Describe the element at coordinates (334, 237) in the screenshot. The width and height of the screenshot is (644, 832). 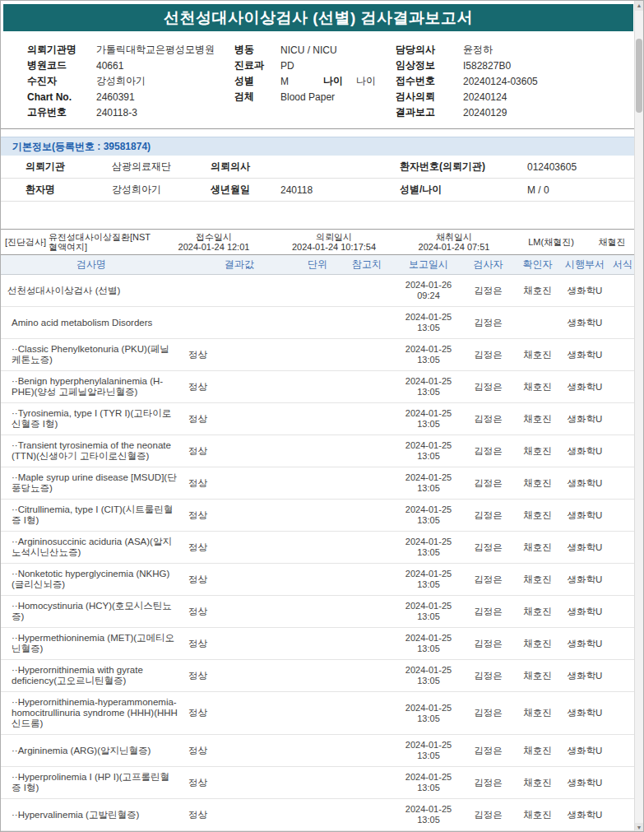
I see `field-label: 의뢰일시` at that location.